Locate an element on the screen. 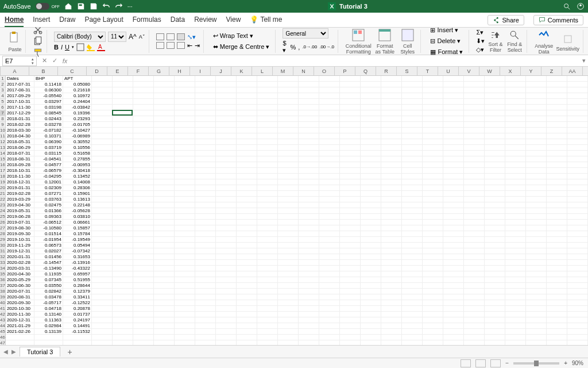  zoom-out-button: − is located at coordinates (507, 363).